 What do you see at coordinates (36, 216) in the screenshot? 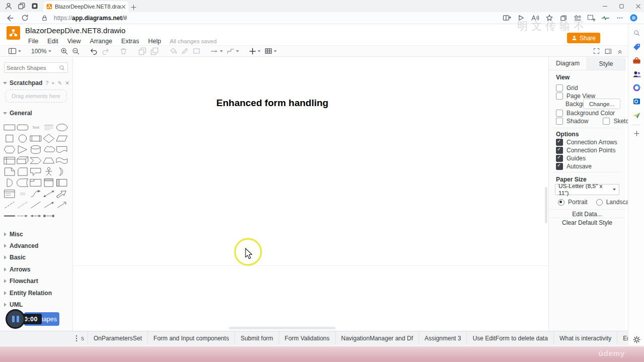
I see `shape-double-arrow` at bounding box center [36, 216].